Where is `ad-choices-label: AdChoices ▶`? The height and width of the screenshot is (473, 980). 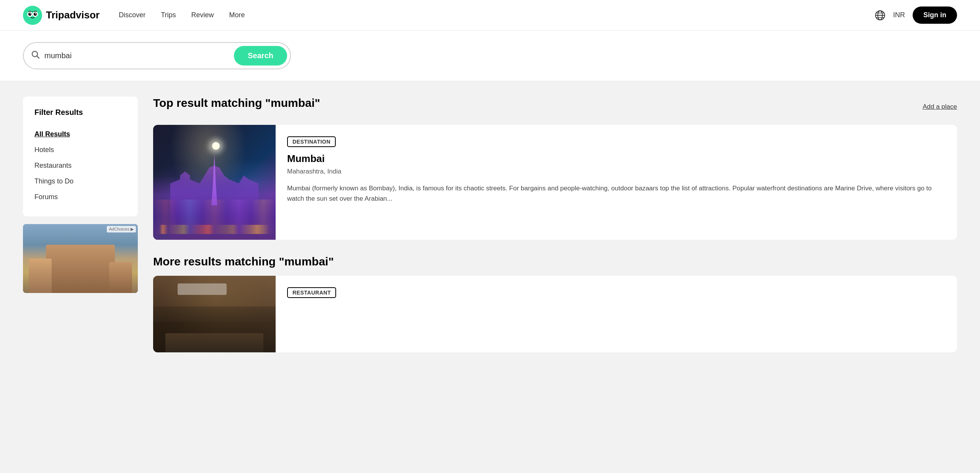 ad-choices-label: AdChoices ▶ is located at coordinates (121, 229).